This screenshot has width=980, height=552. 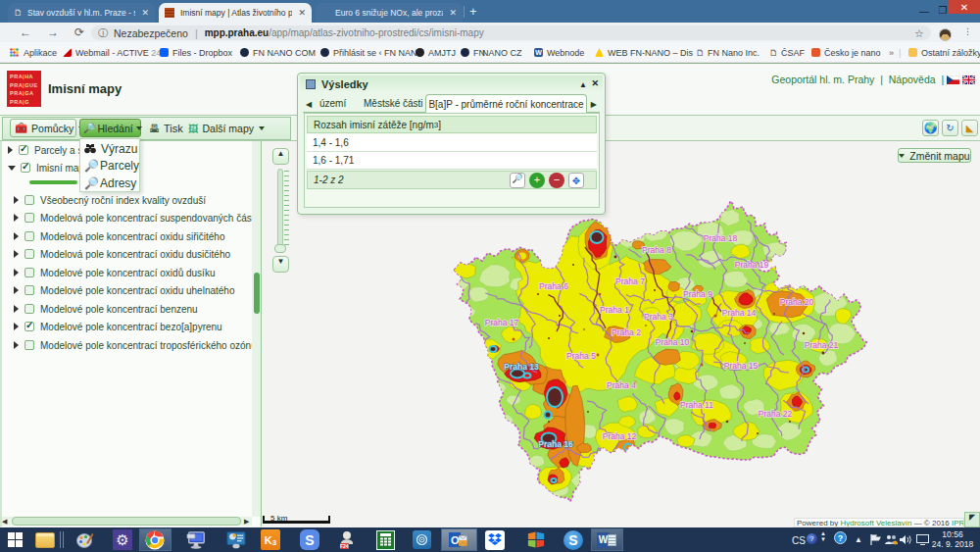 What do you see at coordinates (741, 366) in the screenshot?
I see `svg-text: Praha 15` at bounding box center [741, 366].